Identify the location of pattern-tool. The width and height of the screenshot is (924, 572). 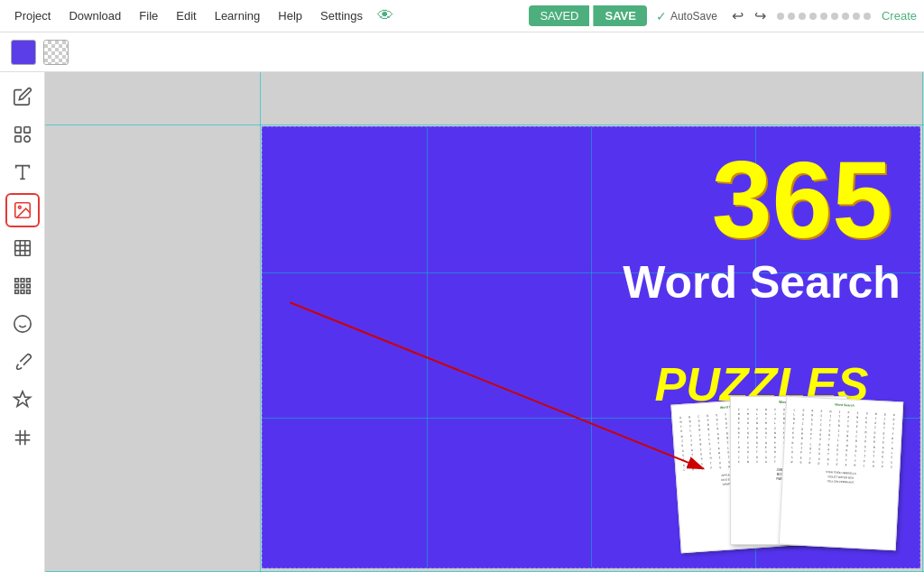
(23, 286).